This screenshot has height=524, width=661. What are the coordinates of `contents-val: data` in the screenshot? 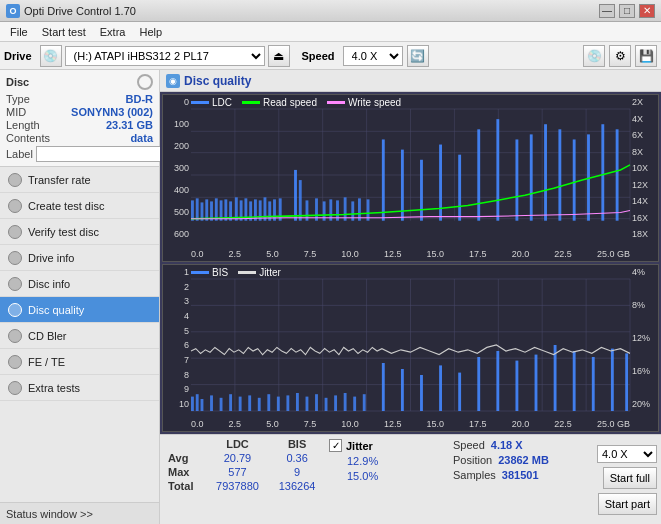 It's located at (142, 138).